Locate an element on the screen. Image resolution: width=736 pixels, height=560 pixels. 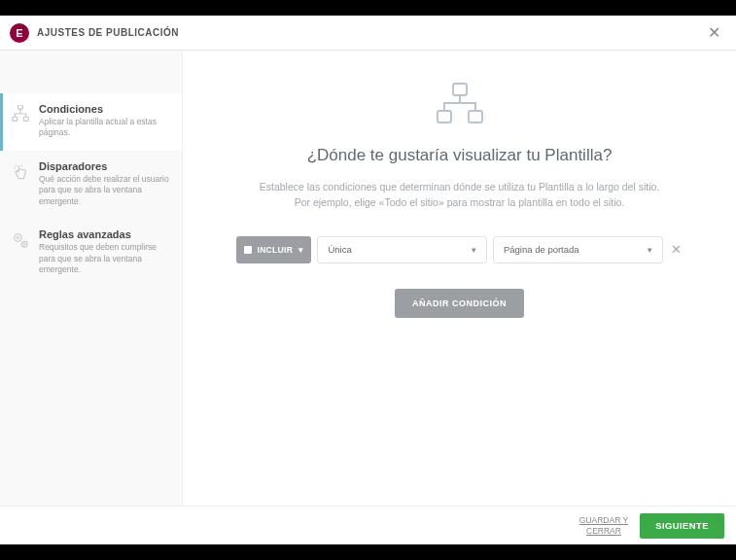
sidebar-item-title: Condiciones is located at coordinates (105, 109).